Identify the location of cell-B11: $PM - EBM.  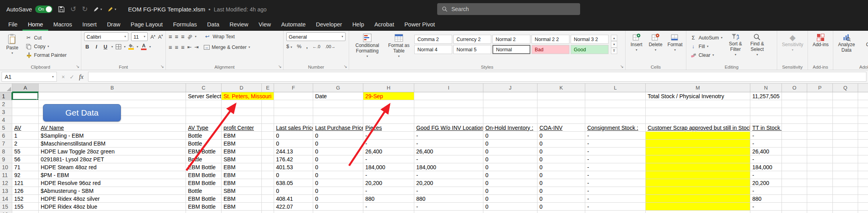
(112, 175).